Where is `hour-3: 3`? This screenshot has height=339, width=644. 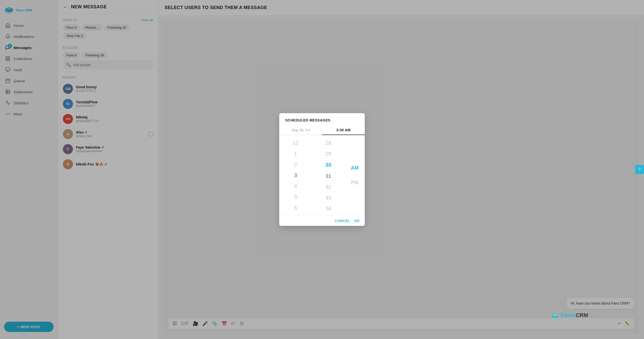
hour-3: 3 is located at coordinates (296, 176).